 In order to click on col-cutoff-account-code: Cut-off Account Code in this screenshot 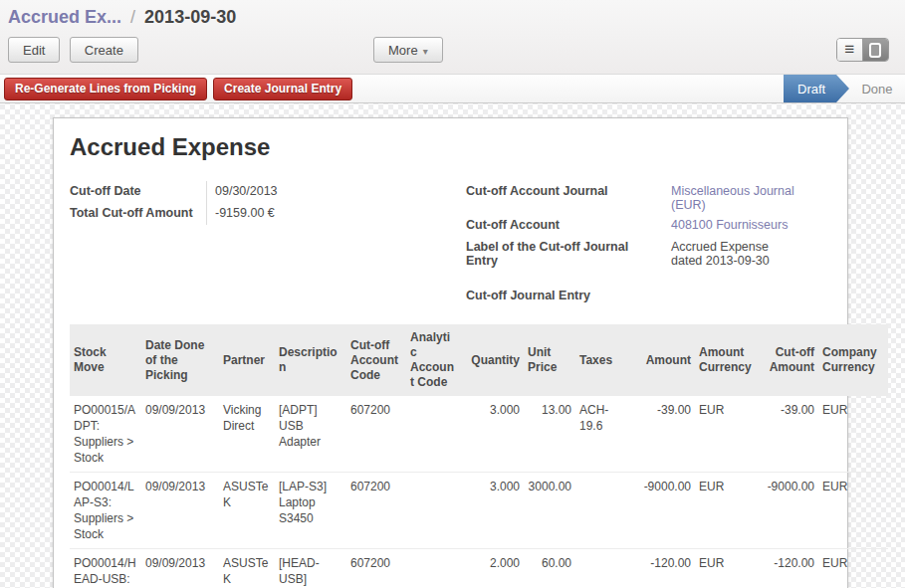, I will do `click(376, 360)`.